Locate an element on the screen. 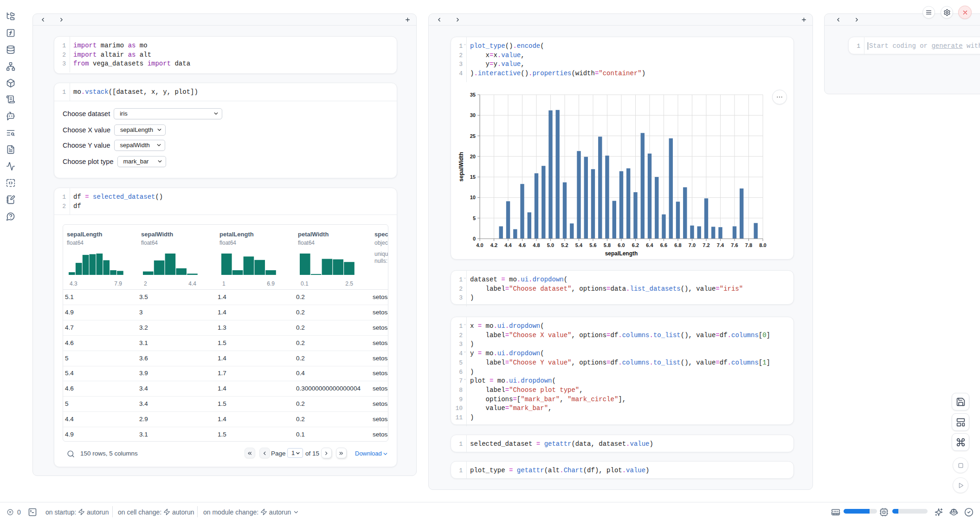  svg-text: 8.0 is located at coordinates (763, 245).